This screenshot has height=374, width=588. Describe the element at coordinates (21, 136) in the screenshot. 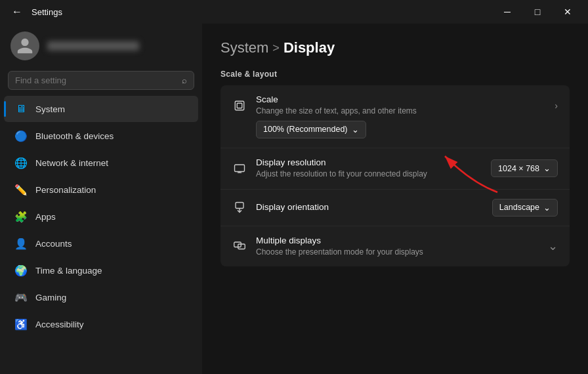

I see `bluetooth-icon: 🔵` at that location.